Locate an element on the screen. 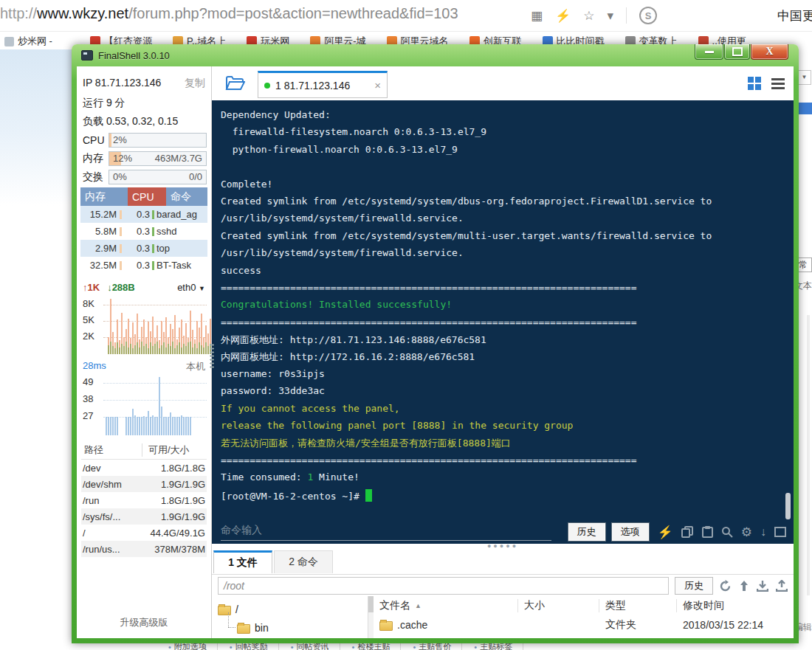 Image resolution: width=812 pixels, height=650 pixels. process-row: 2.9M0.3top is located at coordinates (144, 248).